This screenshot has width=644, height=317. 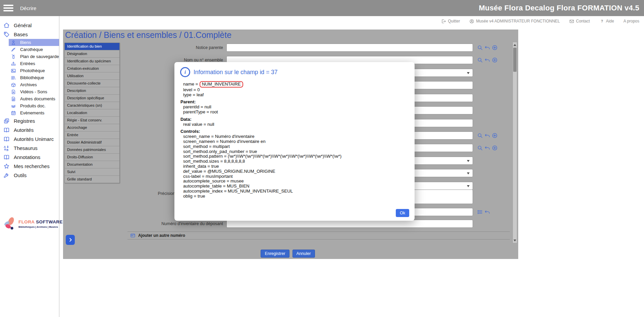 I want to click on sidebar-item-thesaurus: ABThesaurus, so click(x=30, y=148).